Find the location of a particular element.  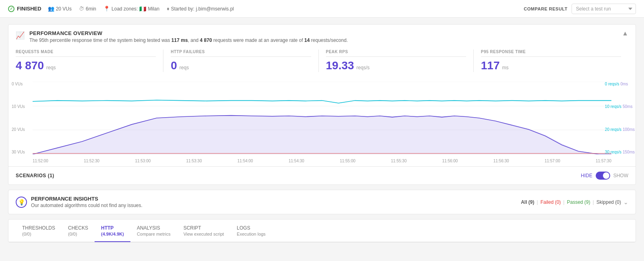

filter-all: All (9) is located at coordinates (527, 202).